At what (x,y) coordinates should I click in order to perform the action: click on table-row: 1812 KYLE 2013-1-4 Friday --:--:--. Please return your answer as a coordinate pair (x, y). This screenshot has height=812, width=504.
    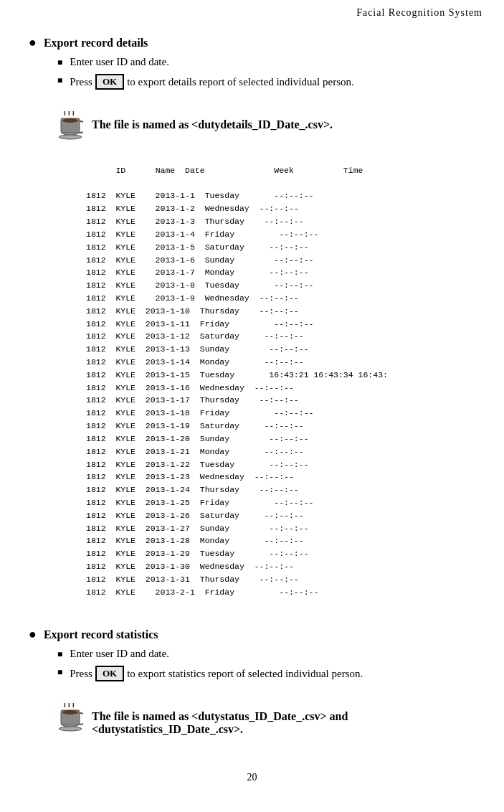
    Looking at the image, I should click on (281, 235).